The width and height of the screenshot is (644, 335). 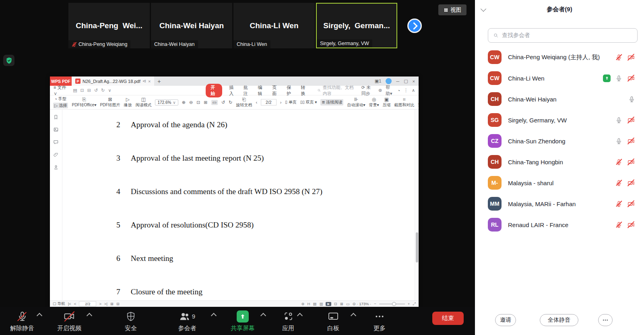 What do you see at coordinates (362, 304) in the screenshot?
I see `status-zoom-value: ⊙ · 173% ·` at bounding box center [362, 304].